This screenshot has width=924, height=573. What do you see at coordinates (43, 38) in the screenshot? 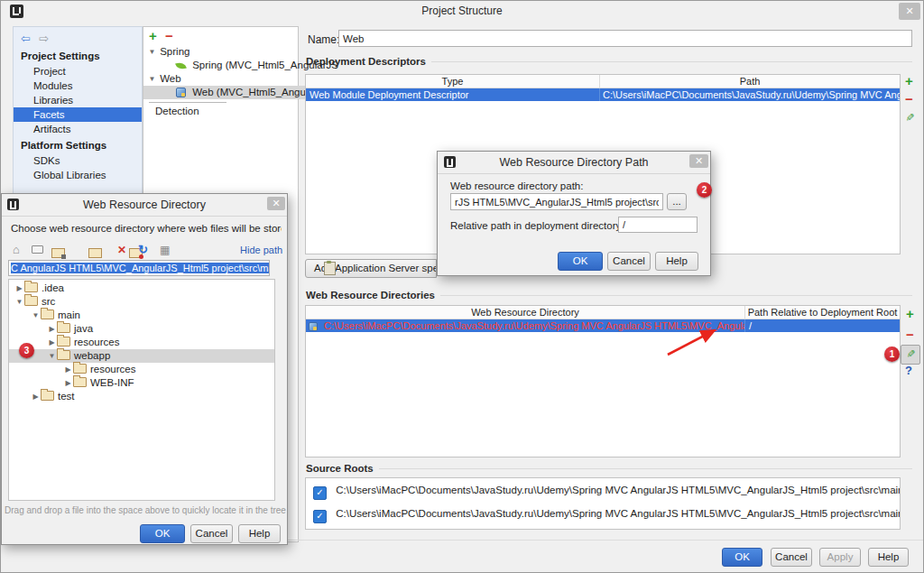
I see `forward-icon: ⇨` at bounding box center [43, 38].